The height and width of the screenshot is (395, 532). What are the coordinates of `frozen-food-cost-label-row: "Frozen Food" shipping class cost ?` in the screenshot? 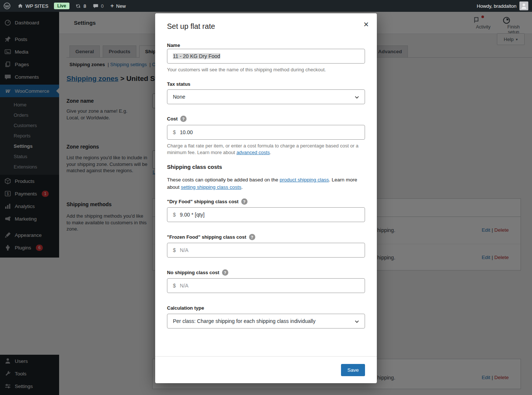 It's located at (211, 237).